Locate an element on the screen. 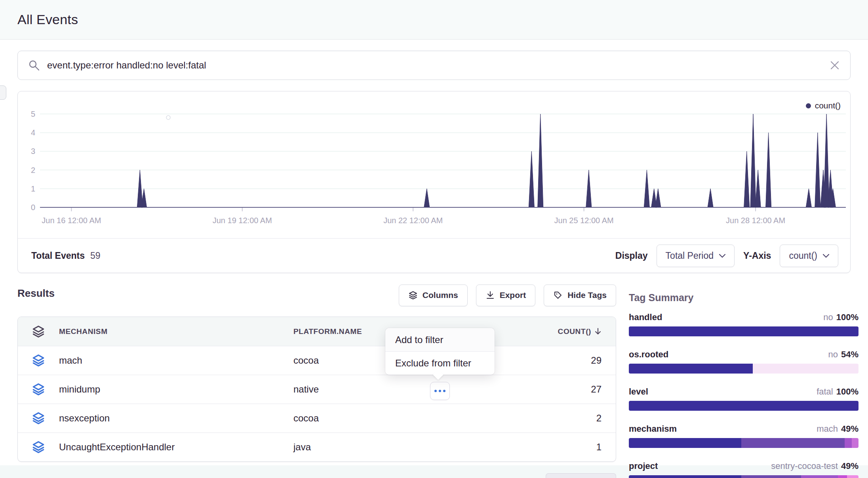 The width and height of the screenshot is (868, 478). tag-top-value: no54% is located at coordinates (843, 355).